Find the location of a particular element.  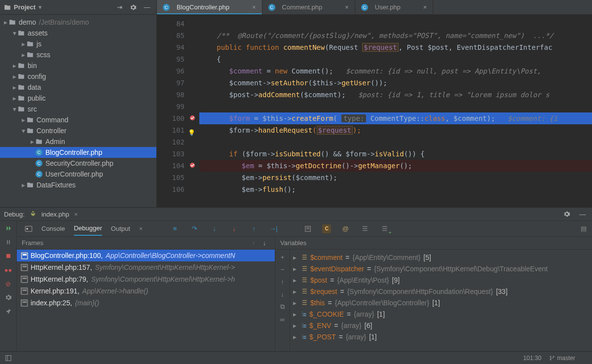

project-title: Project is located at coordinates (25, 7).